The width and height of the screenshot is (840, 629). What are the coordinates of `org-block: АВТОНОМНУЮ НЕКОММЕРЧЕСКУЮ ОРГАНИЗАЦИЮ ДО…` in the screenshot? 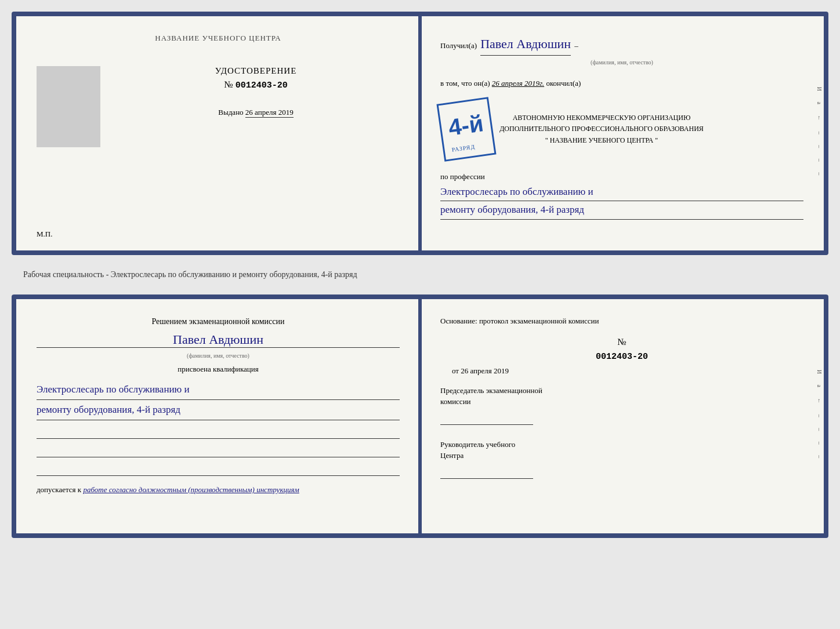 It's located at (602, 129).